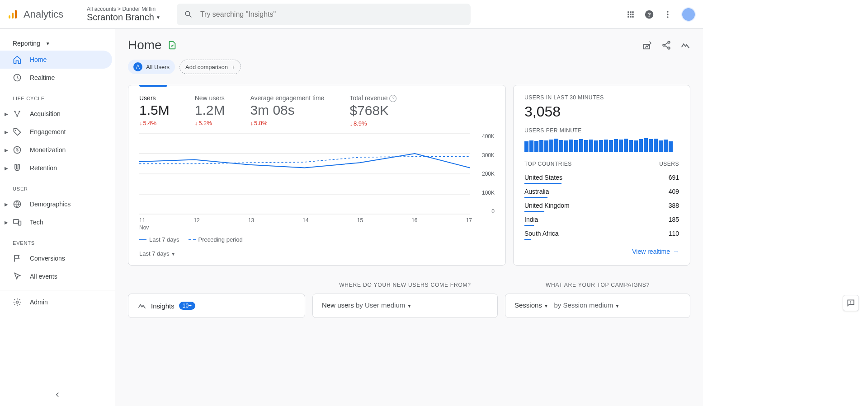 The width and height of the screenshot is (868, 406). What do you see at coordinates (57, 96) in the screenshot?
I see `section-lifecycle: LIFE CYCLE` at bounding box center [57, 96].